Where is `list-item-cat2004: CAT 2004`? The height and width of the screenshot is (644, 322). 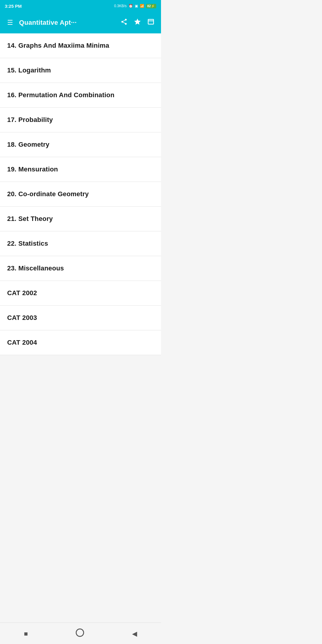 list-item-cat2004: CAT 2004 is located at coordinates (80, 343).